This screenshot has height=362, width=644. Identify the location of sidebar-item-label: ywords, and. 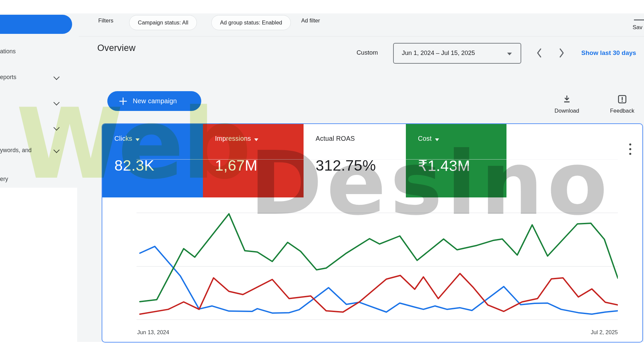
(16, 150).